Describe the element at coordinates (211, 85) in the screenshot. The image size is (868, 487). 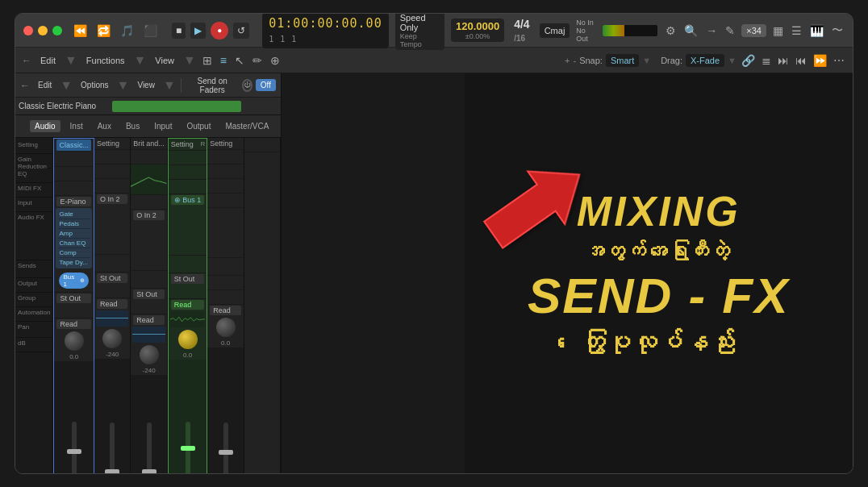
I see `send-faders-menu: Send on Faders` at that location.